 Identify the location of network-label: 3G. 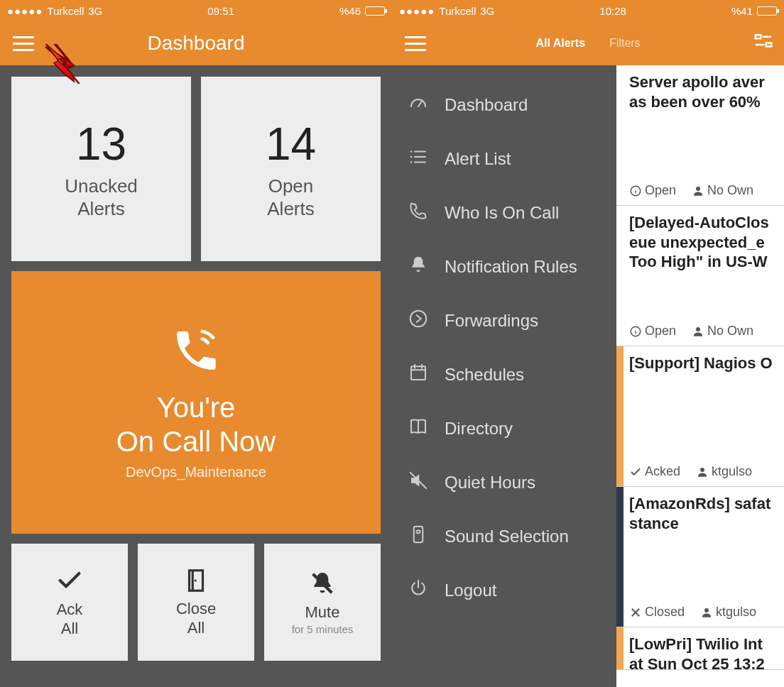
(487, 11).